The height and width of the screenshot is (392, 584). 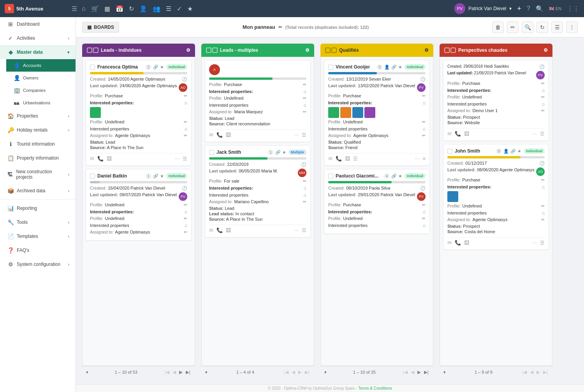 What do you see at coordinates (542, 134) in the screenshot?
I see `footer-list-persp-1: ☰` at bounding box center [542, 134].